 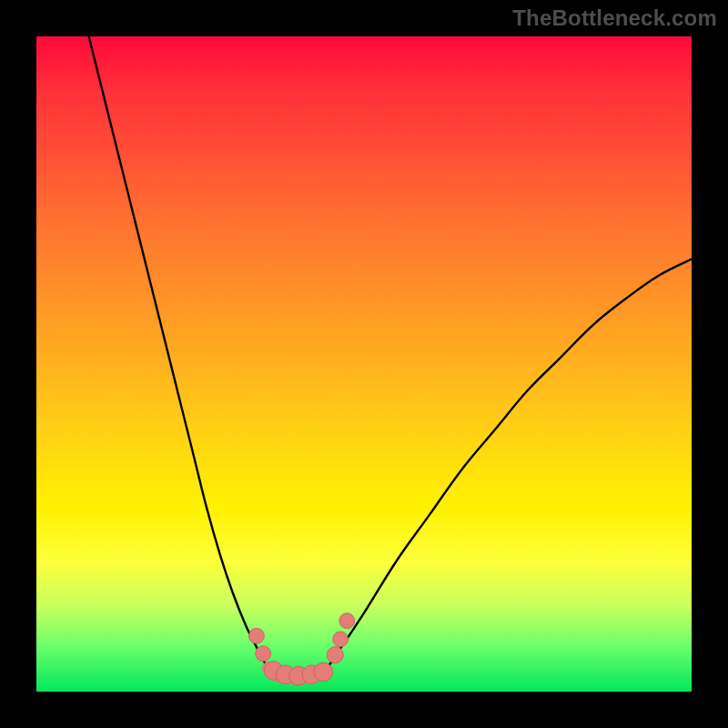 What do you see at coordinates (302, 650) in the screenshot?
I see `marker-group` at bounding box center [302, 650].